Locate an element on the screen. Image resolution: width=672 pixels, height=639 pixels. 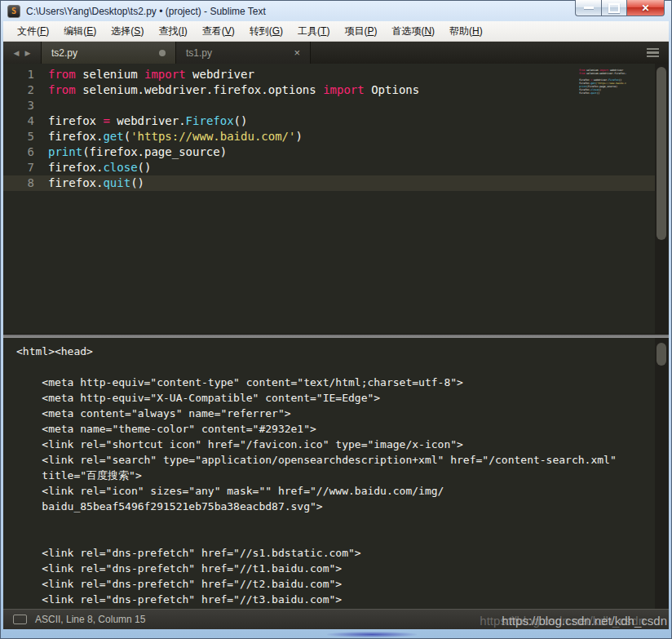
menu-item-t: 工具(T) is located at coordinates (313, 31).